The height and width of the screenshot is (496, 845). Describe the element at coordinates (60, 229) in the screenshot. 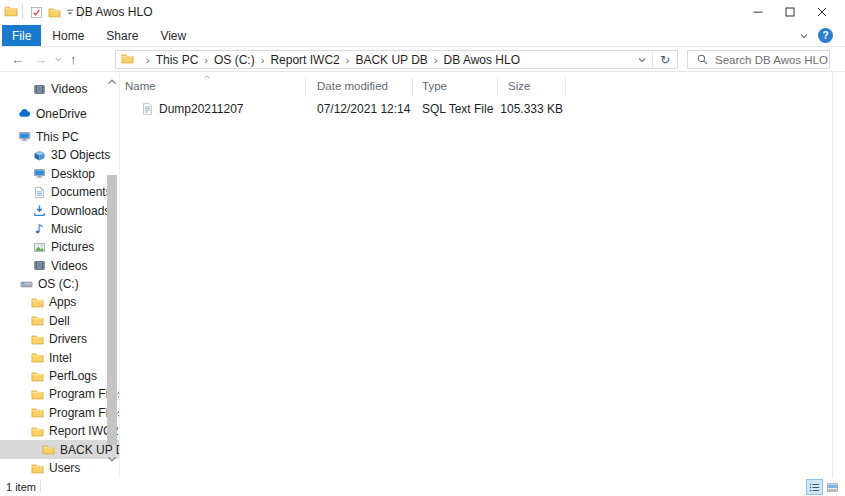

I see `sidebar-item-music: Music` at that location.